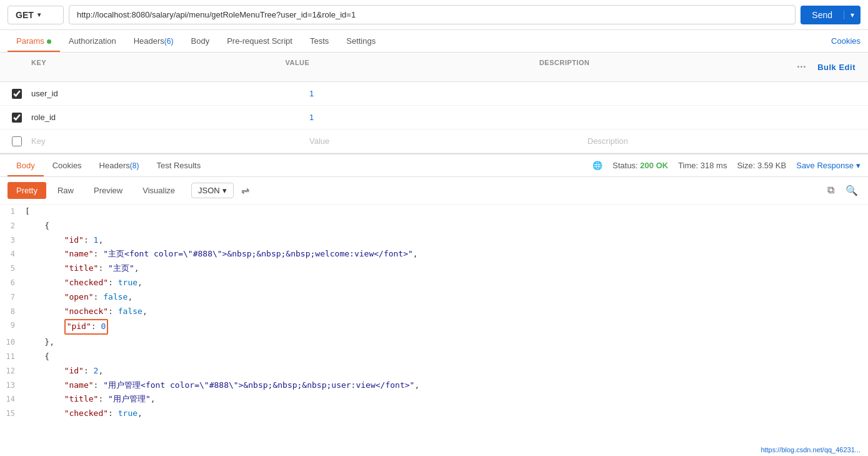 Image resolution: width=868 pixels, height=456 pixels. I want to click on code-line-14: 14 "title": "用户管理",, so click(434, 399).